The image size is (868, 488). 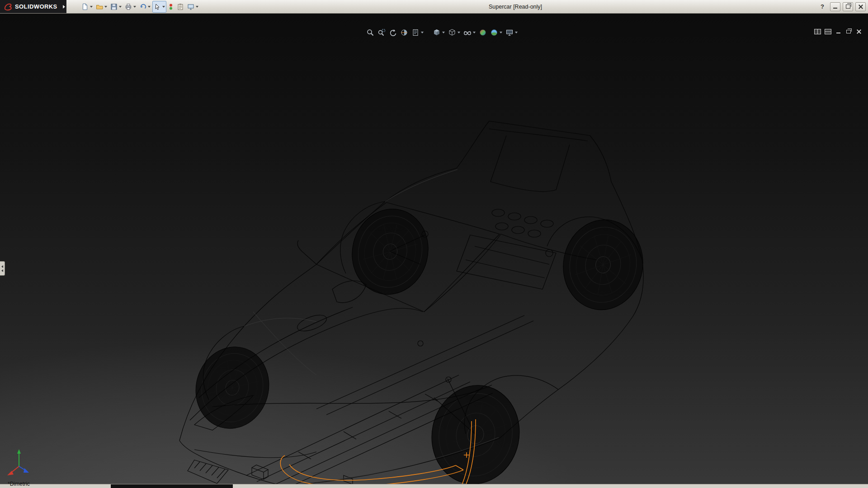 I want to click on annotation-views-icon, so click(x=415, y=33).